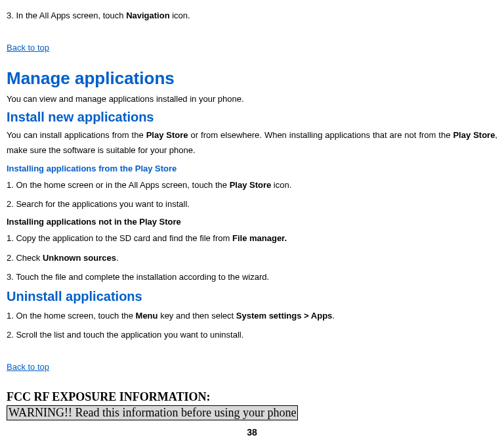  Describe the element at coordinates (252, 315) in the screenshot. I see `uninstall-step-1: 1. On the home screen, touch the Menu ke…` at that location.